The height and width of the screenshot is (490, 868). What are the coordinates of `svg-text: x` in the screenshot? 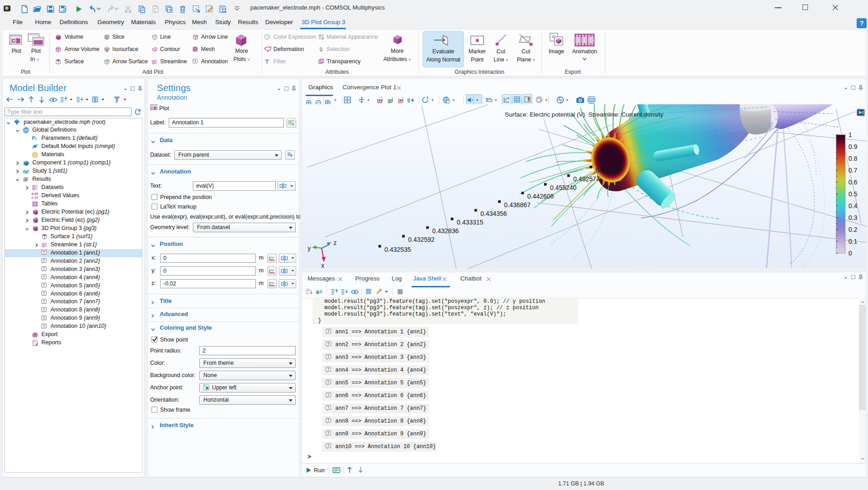 It's located at (323, 265).